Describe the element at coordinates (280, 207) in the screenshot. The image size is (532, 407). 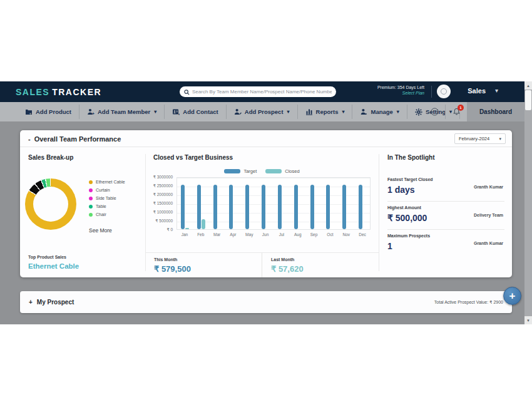
I see `bar-group-jul` at that location.